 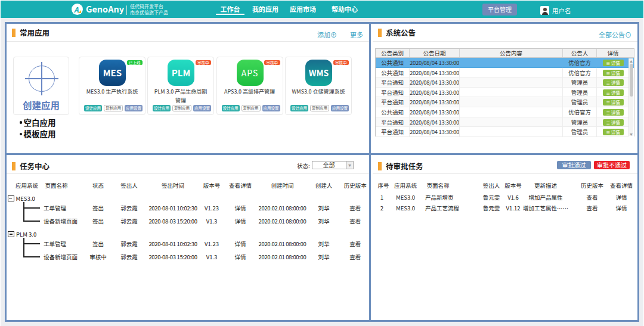 What do you see at coordinates (181, 86) in the screenshot?
I see `card-plm: PLM 审核中 PLM 3.0 产品生命周期管理 设计应用复制应用应用设置` at bounding box center [181, 86].